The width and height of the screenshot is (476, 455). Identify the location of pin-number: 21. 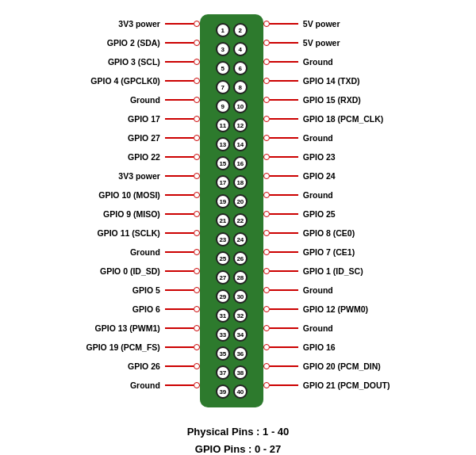
(223, 220).